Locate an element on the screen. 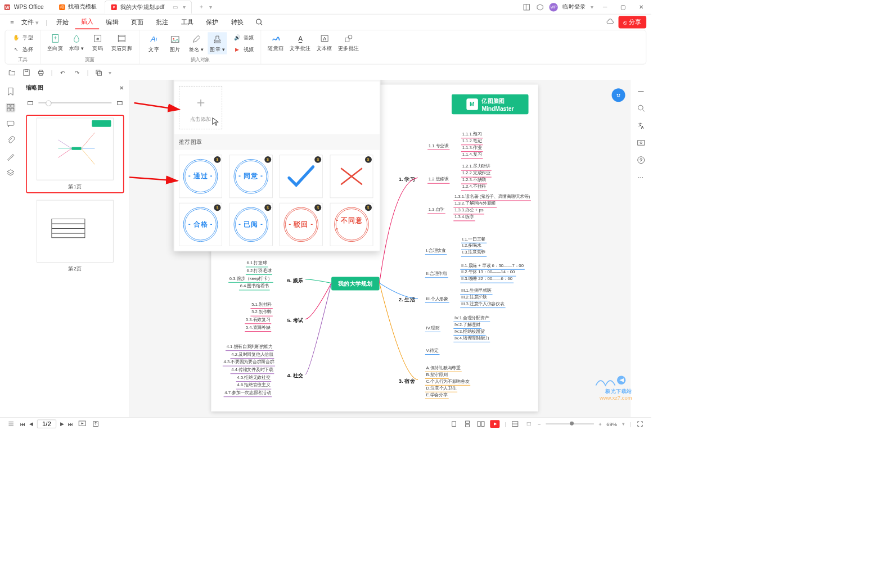  select-tool: ↖选择 is located at coordinates (22, 49).